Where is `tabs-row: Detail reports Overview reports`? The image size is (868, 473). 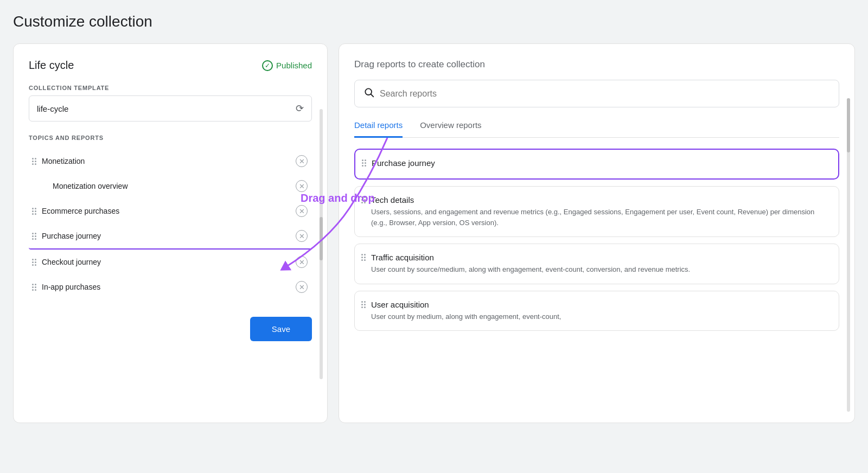
tabs-row: Detail reports Overview reports is located at coordinates (597, 129).